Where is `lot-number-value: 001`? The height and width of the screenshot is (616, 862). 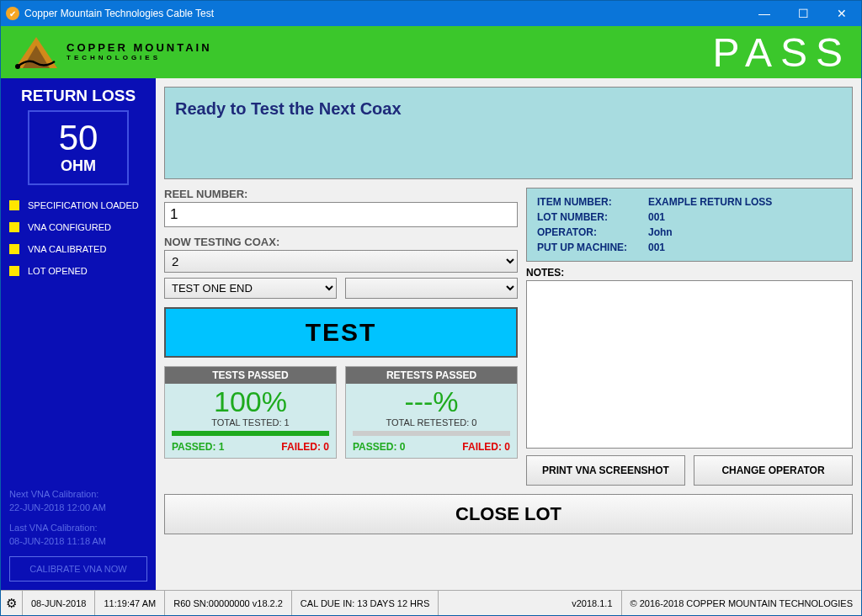
lot-number-value: 001 is located at coordinates (745, 217).